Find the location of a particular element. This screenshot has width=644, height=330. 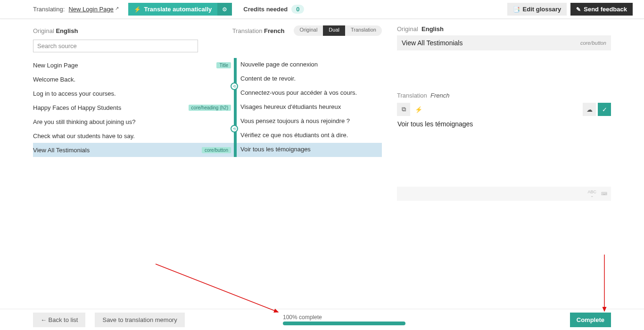

pill-translation: Translation is located at coordinates (363, 31).